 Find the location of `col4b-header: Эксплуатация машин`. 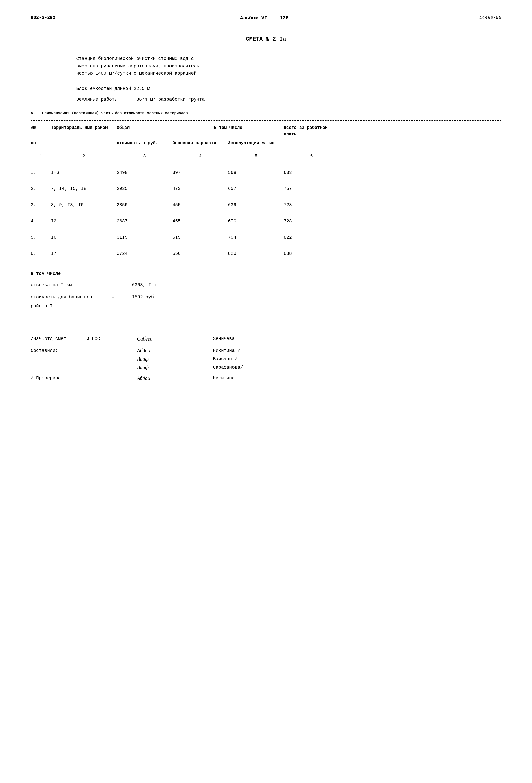

col4b-header: Эксплуатация машин is located at coordinates (256, 143).